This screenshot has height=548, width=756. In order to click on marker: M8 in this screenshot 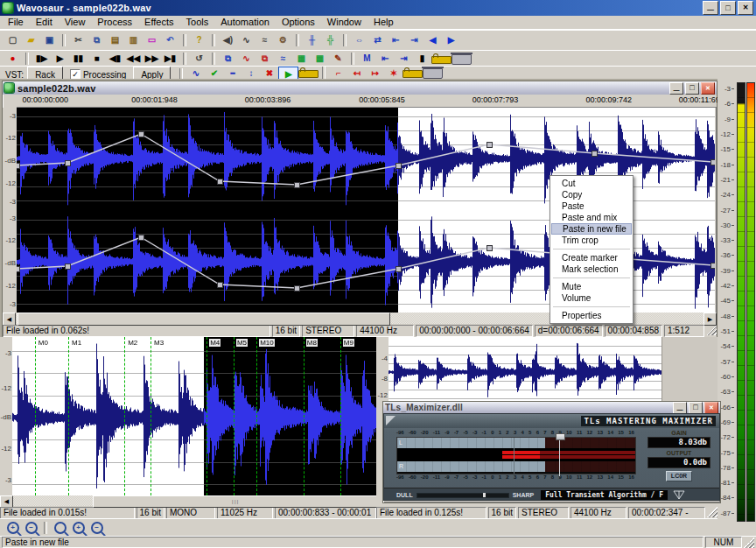, I will do `click(304, 417)`.